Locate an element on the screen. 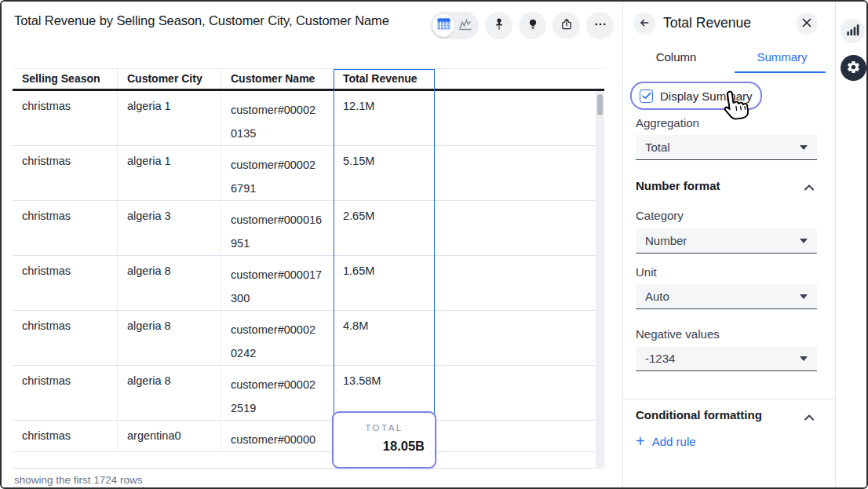 This screenshot has height=489, width=868. add-rule-button: + Add rule is located at coordinates (666, 441).